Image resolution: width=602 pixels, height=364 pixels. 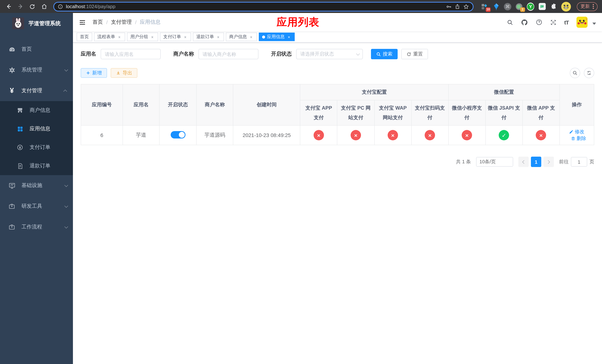 What do you see at coordinates (519, 6) in the screenshot?
I see `extension-recorder-icon: 1` at bounding box center [519, 6].